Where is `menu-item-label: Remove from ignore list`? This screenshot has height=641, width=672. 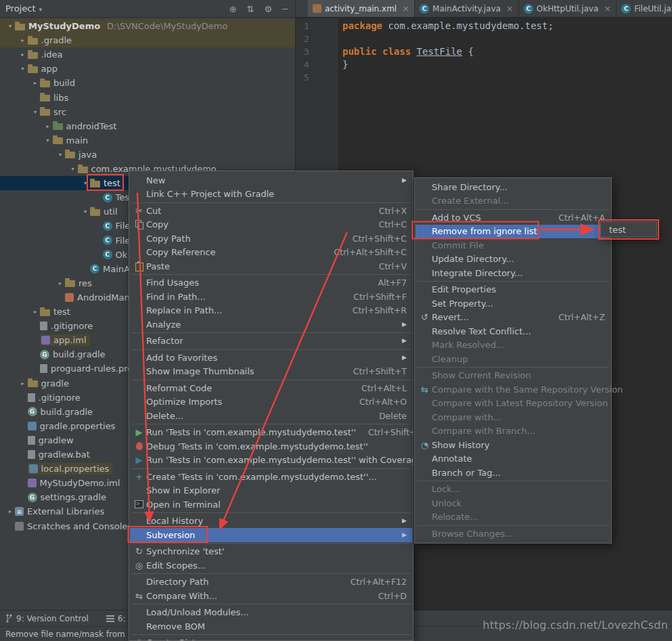
menu-item-label: Remove from ignore list is located at coordinates (485, 231).